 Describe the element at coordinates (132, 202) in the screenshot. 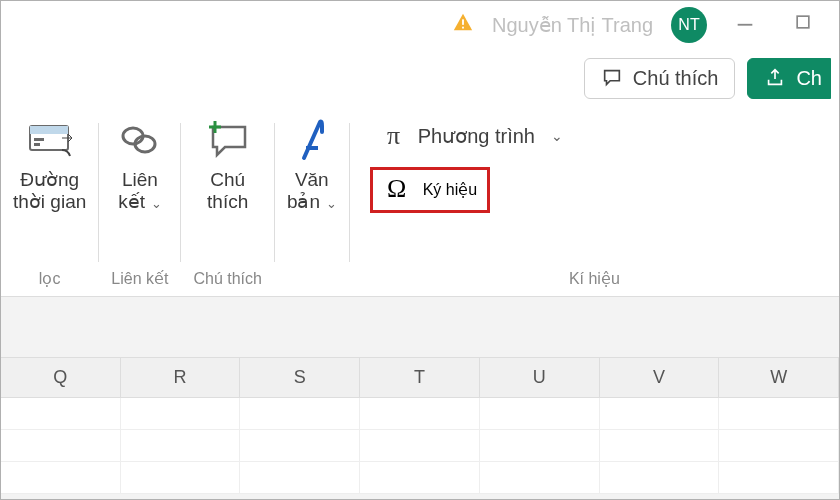

I see `link-label-2: kết` at that location.